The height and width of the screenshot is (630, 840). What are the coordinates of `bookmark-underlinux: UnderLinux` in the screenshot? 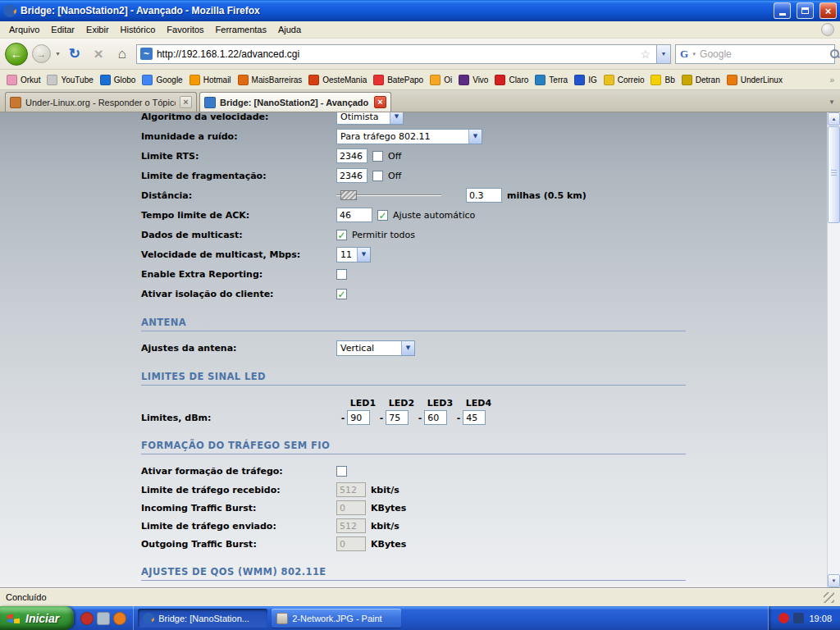 It's located at (755, 80).